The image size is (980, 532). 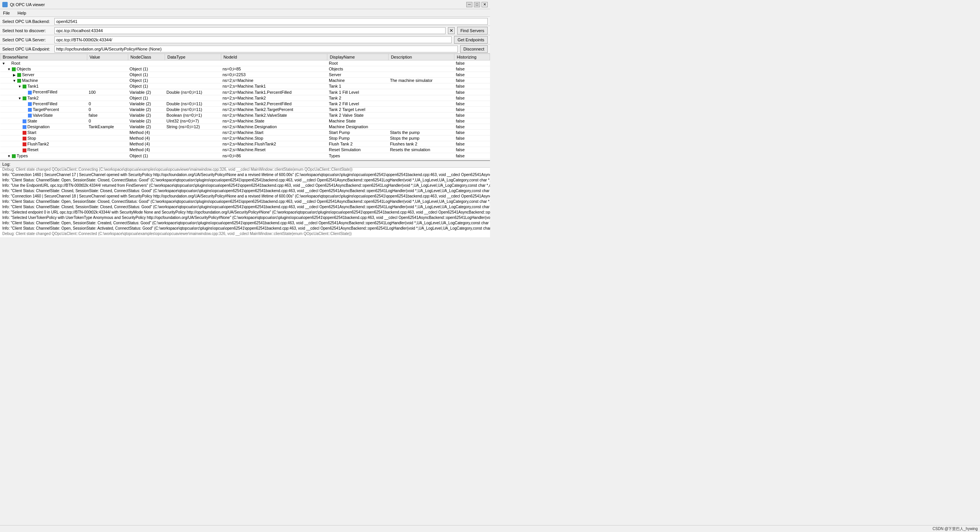 I want to click on cell-nodeid: ns=2;s=Machine.State, so click(x=274, y=121).